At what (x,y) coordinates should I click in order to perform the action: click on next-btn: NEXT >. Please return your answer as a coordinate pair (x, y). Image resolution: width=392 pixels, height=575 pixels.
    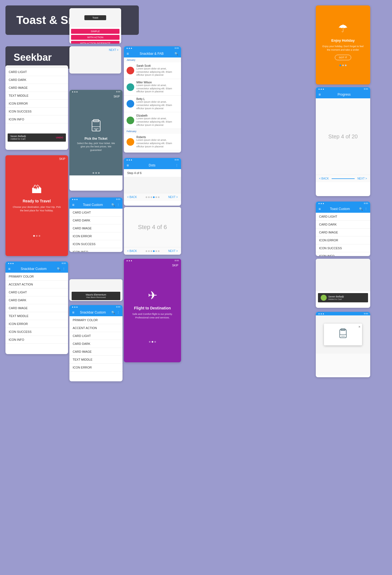
    Looking at the image, I should click on (114, 50).